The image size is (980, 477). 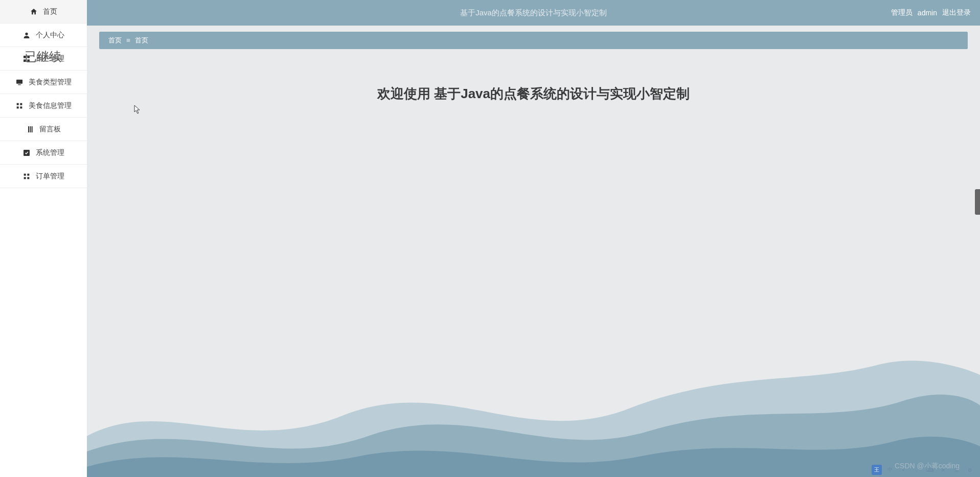 What do you see at coordinates (43, 153) in the screenshot?
I see `sidebar-item-system-manage: 系统管理` at bounding box center [43, 153].